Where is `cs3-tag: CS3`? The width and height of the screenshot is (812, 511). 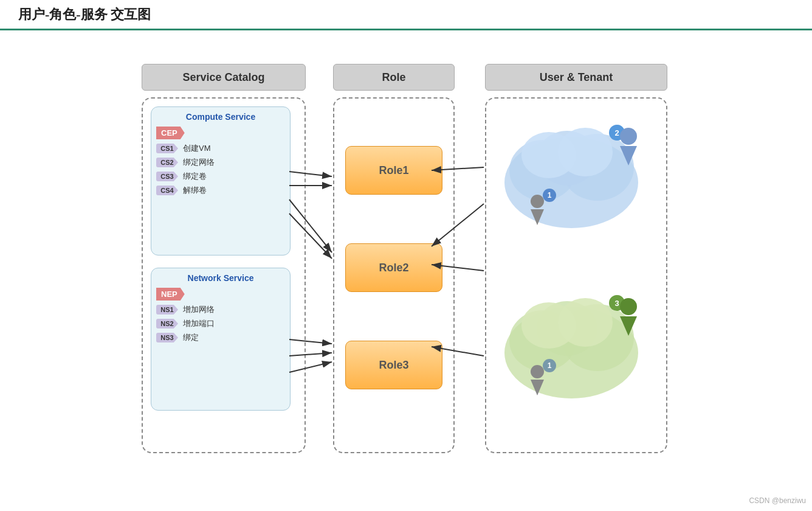 cs3-tag: CS3 is located at coordinates (167, 176).